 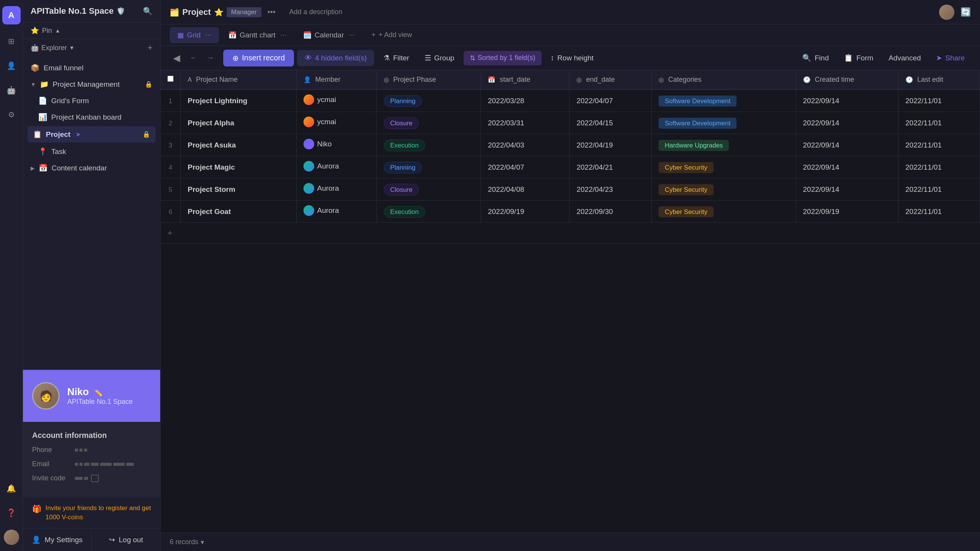 I want to click on user-nav-icon: 👤, so click(x=11, y=66).